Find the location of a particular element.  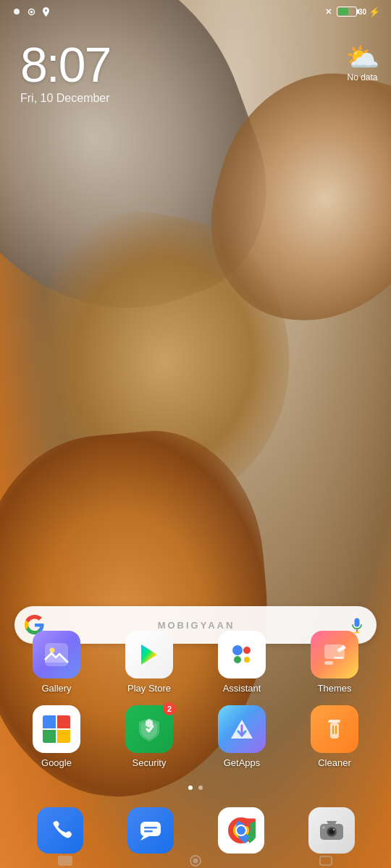

app-themes-icon-wrap is located at coordinates (335, 655).